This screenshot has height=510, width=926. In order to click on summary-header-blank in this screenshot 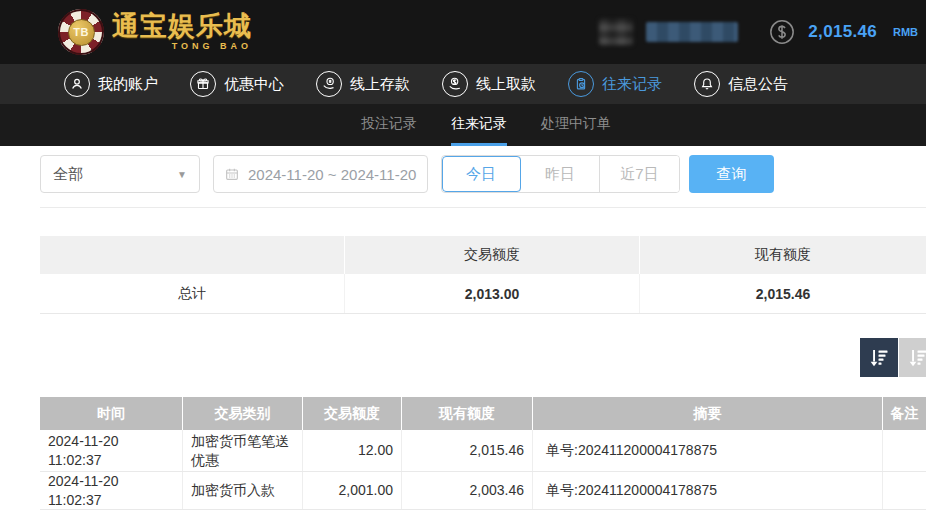, I will do `click(192, 255)`.